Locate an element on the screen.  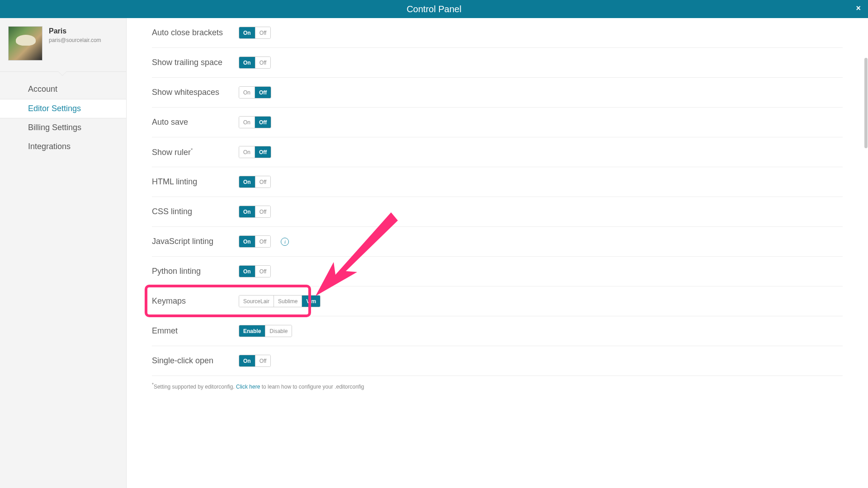
sidebar-item-label: Billing Settings is located at coordinates (55, 127).